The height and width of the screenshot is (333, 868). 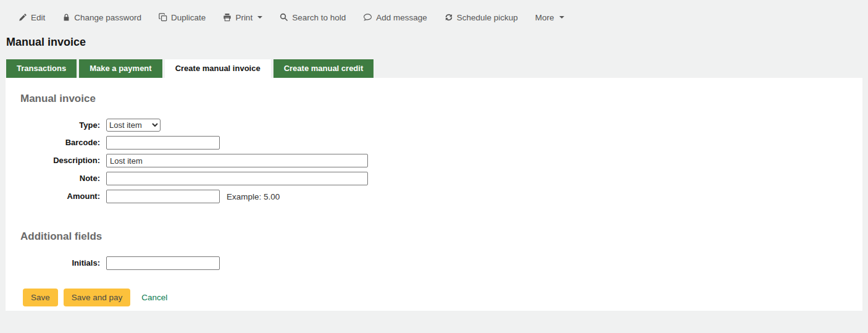 I want to click on pencil-icon, so click(x=23, y=17).